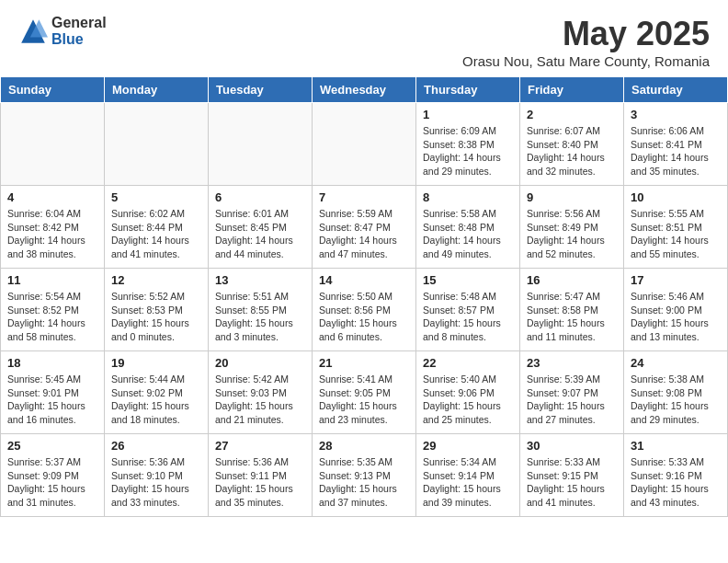  Describe the element at coordinates (468, 399) in the screenshot. I see `day-info: Sunrise: 5:40 AMSunset: 9:06 PMDaylight:…` at that location.